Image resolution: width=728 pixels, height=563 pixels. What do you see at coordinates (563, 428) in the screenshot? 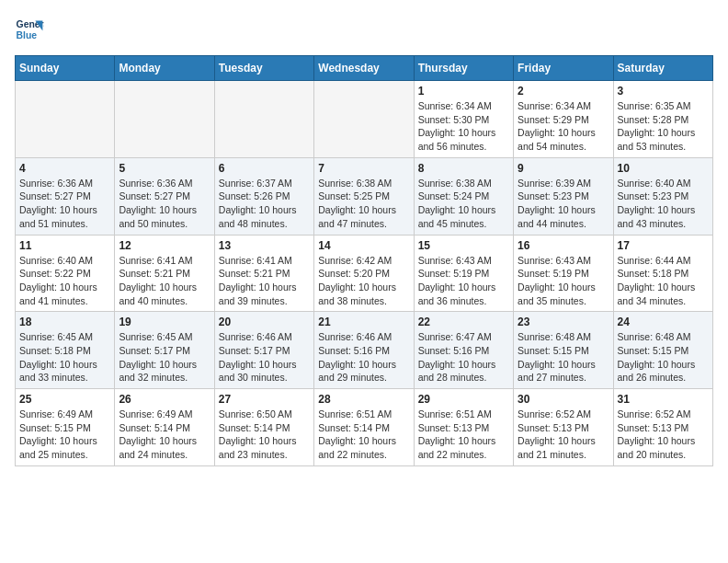
I see `calendar-day-cell: 30Sunrise: 6:52 AM Sunset: 5:13 PM Dayli…` at bounding box center [563, 428].